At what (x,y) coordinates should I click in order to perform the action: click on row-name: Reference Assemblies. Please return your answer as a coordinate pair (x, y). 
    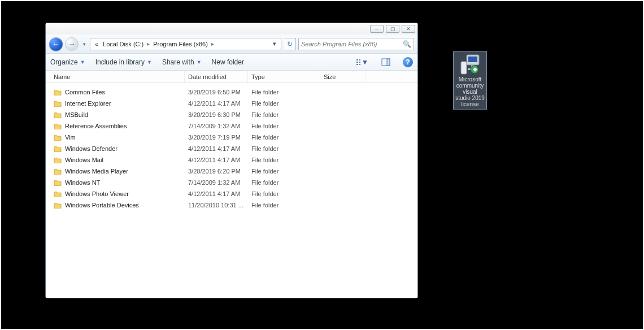
    Looking at the image, I should click on (96, 126).